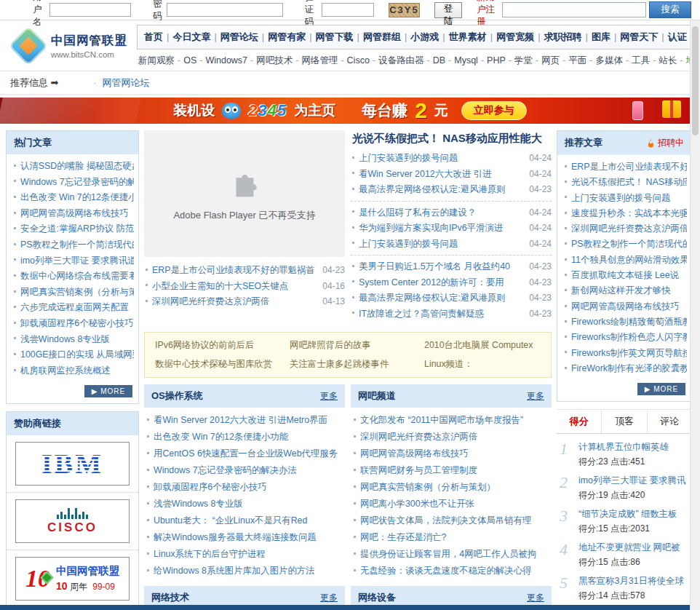 Image resolution: width=700 pixels, height=610 pixels. I want to click on article-link: 上门安装遇到的拨号问题04-24, so click(451, 159).